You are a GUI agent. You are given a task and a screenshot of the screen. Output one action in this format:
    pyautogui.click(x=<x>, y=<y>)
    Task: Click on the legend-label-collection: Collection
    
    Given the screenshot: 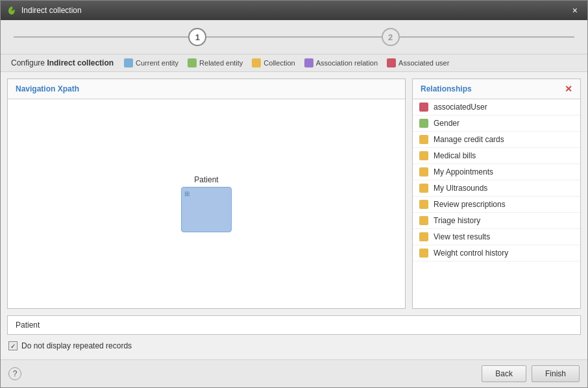 What is the action you would take?
    pyautogui.click(x=279, y=63)
    